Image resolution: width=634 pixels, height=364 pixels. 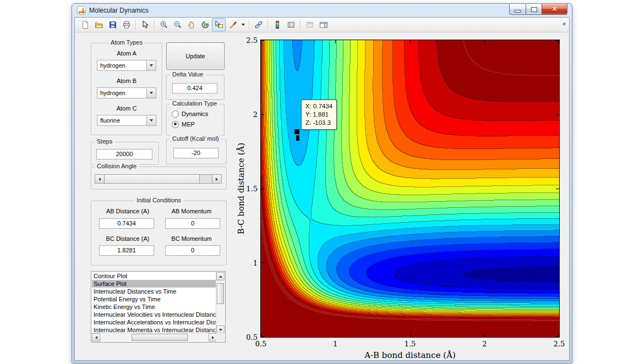 What do you see at coordinates (154, 322) in the screenshot?
I see `list-item: Internuclear Accelerations vs Internucle…` at bounding box center [154, 322].